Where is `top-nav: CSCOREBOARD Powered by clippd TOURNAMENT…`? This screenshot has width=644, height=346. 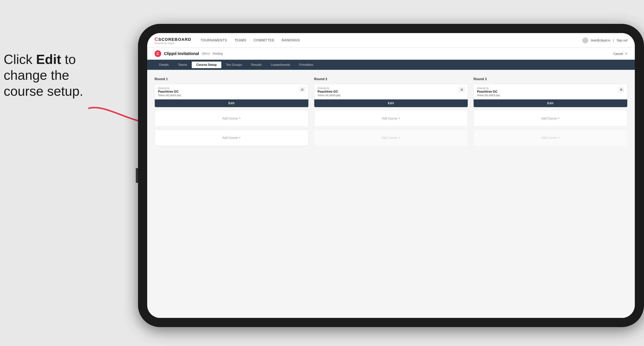 top-nav: CSCOREBOARD Powered by clippd TOURNAMENT… is located at coordinates (391, 40).